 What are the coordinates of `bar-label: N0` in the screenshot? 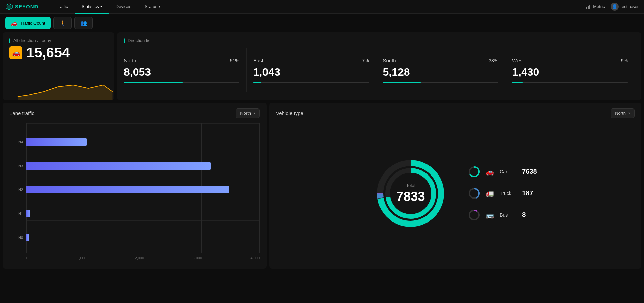 It's located at (16, 238).